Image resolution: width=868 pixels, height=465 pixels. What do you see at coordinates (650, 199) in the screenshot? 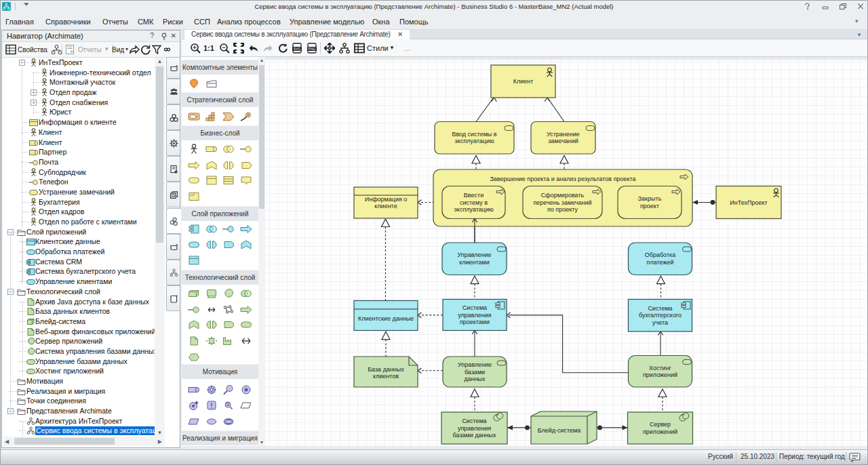
I see `svg-text: Закрыть` at bounding box center [650, 199].